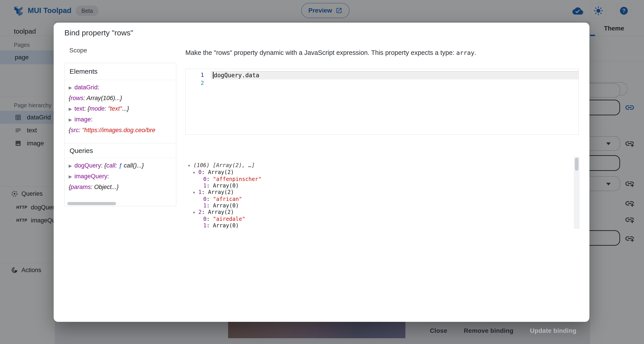  I want to click on result-tree-row: ▼(106) [Array(2), …], so click(379, 166).